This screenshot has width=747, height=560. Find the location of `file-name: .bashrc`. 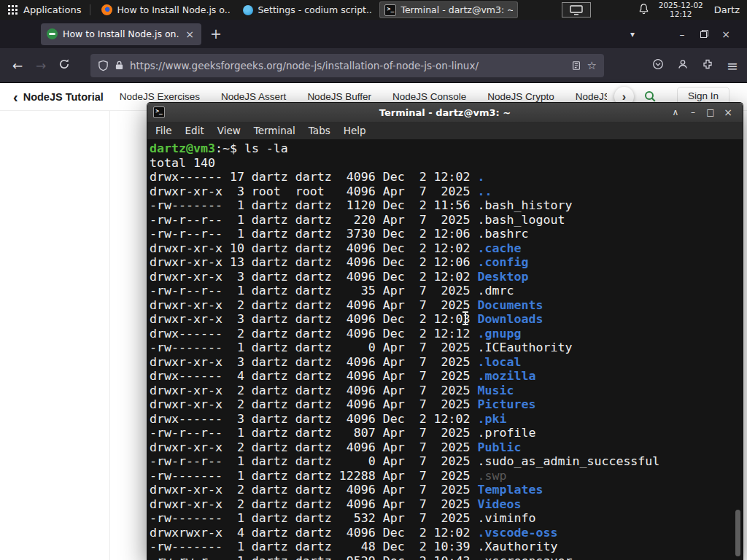

file-name: .bashrc is located at coordinates (503, 233).